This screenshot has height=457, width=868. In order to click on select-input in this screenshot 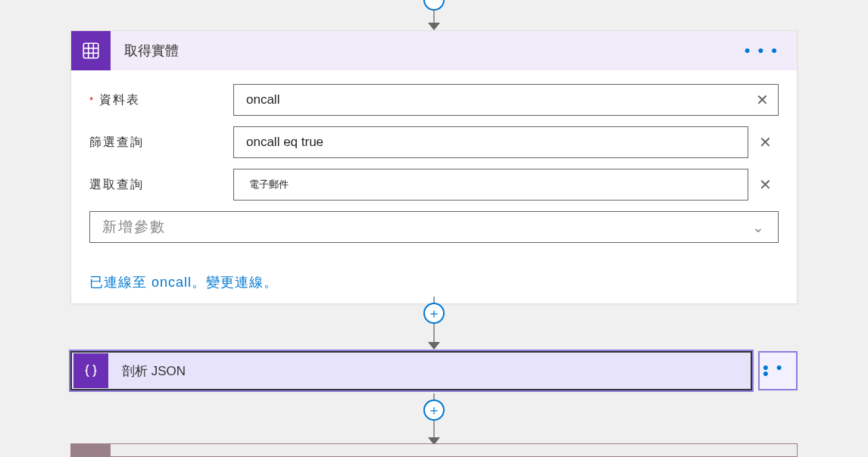, I will do `click(491, 185)`.